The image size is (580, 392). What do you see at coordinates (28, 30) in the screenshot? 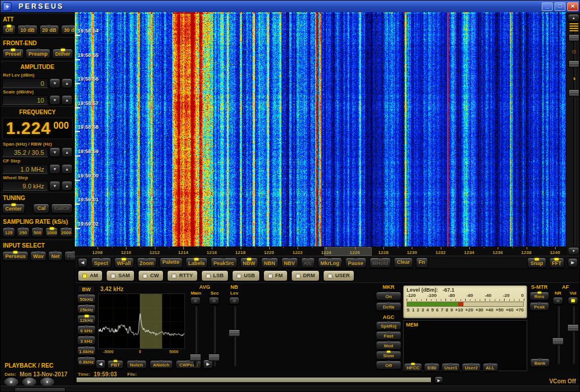
I see `10-db-button: 10 dB` at bounding box center [28, 30].